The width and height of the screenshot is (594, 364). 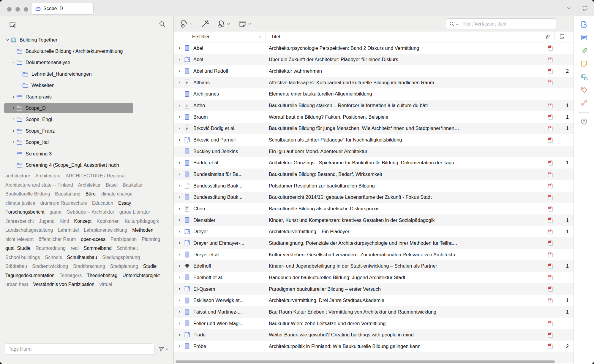 I want to click on item-row: Buckley und JenkinsEin Iglu auf dem Mond…, so click(x=374, y=151).